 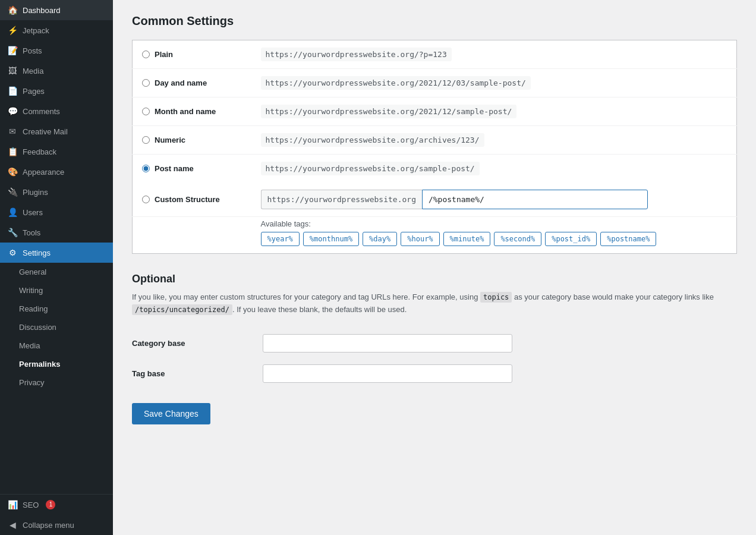 What do you see at coordinates (467, 239) in the screenshot?
I see `tag-%minute%: %minute%` at bounding box center [467, 239].